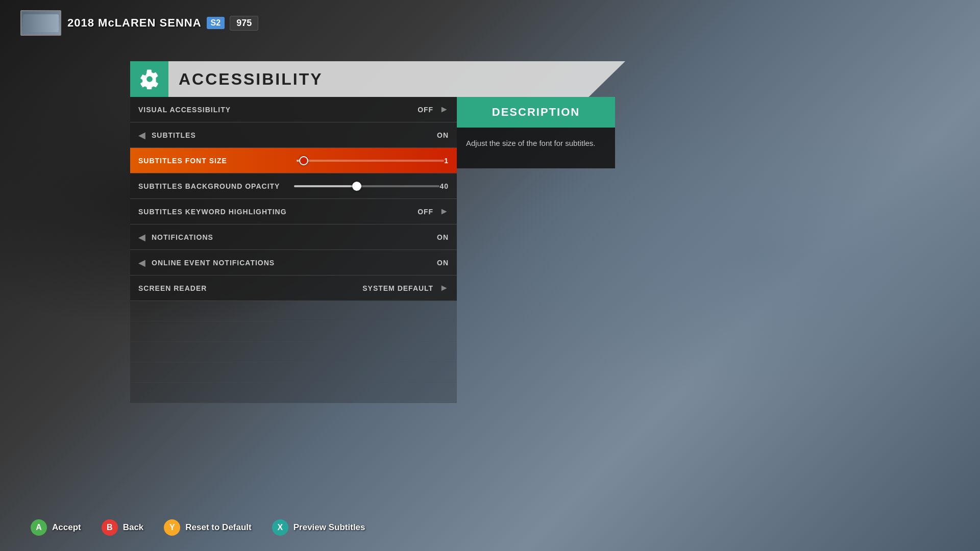 This screenshot has width=980, height=551. I want to click on setting-notifications: ◀ NOTIFICATIONS ON, so click(293, 237).